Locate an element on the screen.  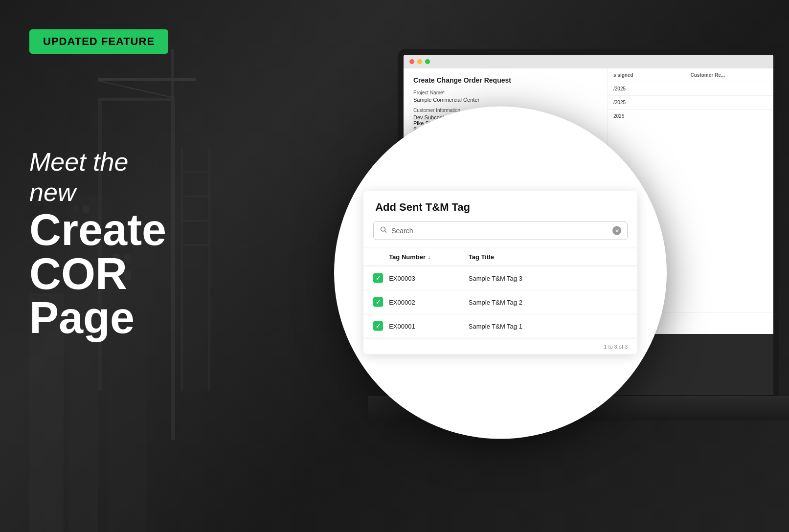
tag-number-ex00001: EX00001 is located at coordinates (428, 326).